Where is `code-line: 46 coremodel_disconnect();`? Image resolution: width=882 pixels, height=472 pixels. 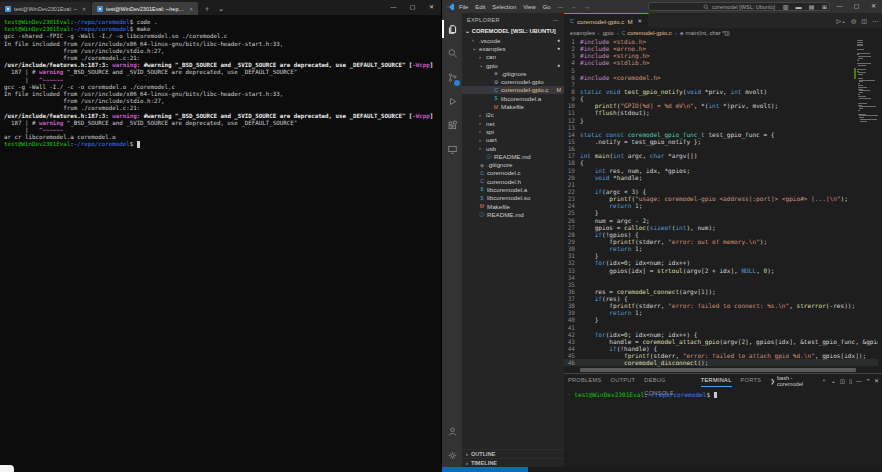 code-line: 46 coremodel_disconnect(); is located at coordinates (723, 362).